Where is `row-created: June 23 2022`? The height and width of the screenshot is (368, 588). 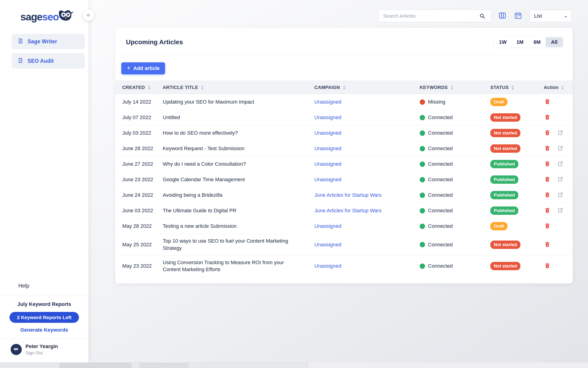
row-created: June 23 2022 is located at coordinates (138, 180).